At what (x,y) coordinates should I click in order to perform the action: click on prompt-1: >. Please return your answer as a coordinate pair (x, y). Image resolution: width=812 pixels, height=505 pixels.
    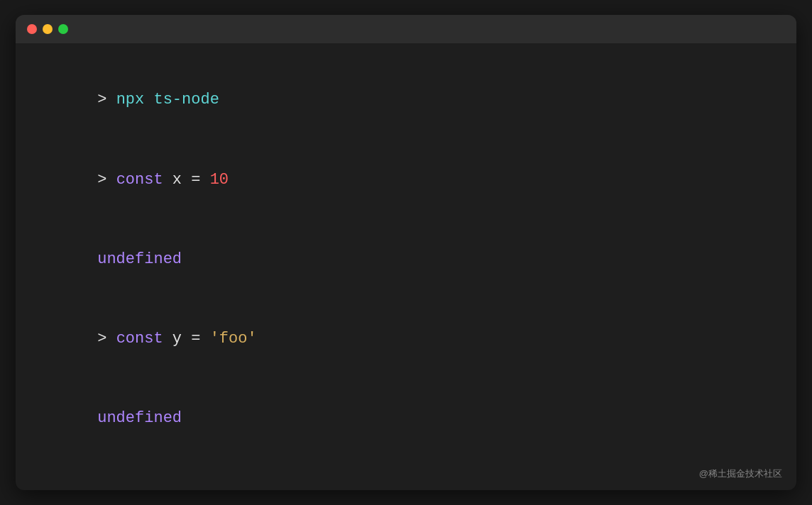
    Looking at the image, I should click on (106, 99).